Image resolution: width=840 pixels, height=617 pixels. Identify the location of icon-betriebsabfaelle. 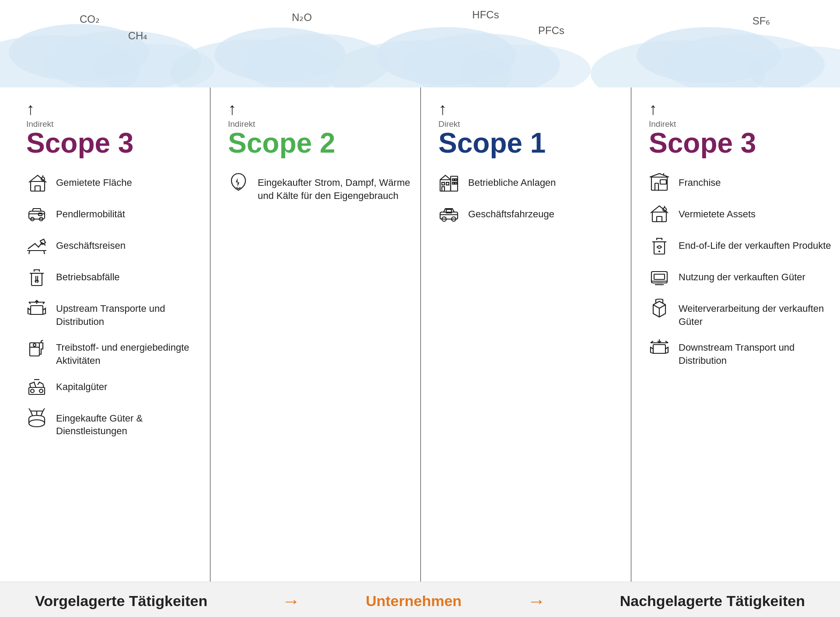
(38, 278).